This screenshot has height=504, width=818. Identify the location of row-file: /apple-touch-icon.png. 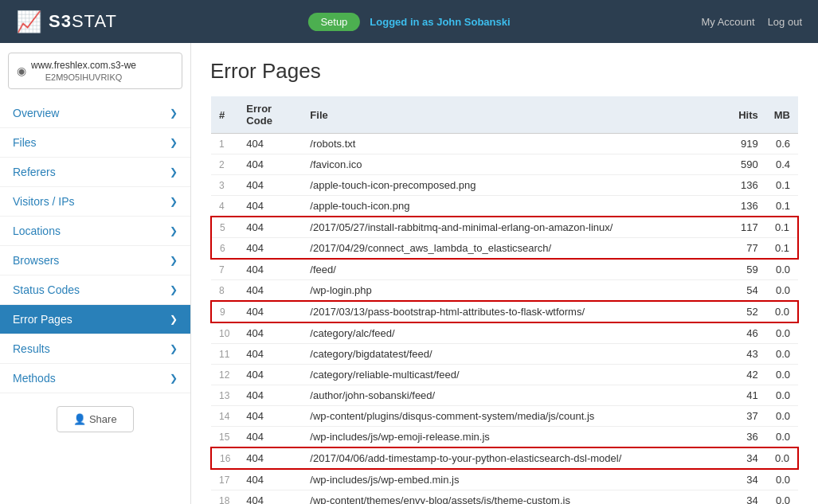
(514, 207).